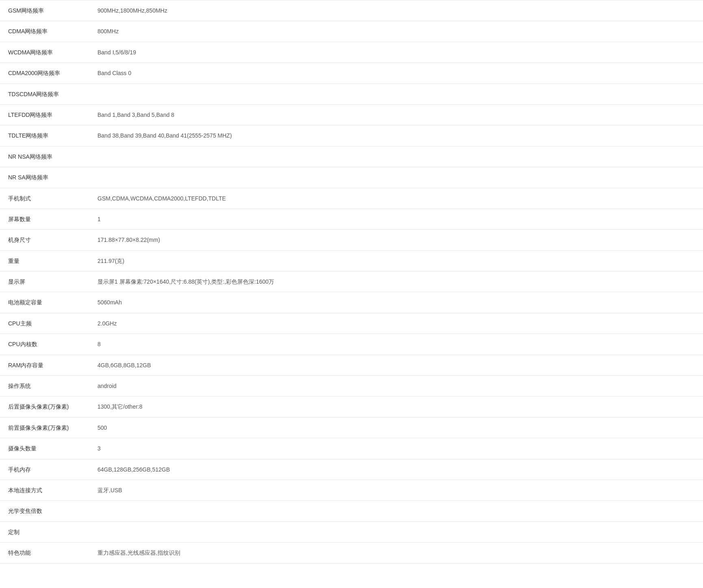 The width and height of the screenshot is (703, 588). Describe the element at coordinates (352, 511) in the screenshot. I see `spec-row-optical-zoom: 光学变焦倍数` at that location.